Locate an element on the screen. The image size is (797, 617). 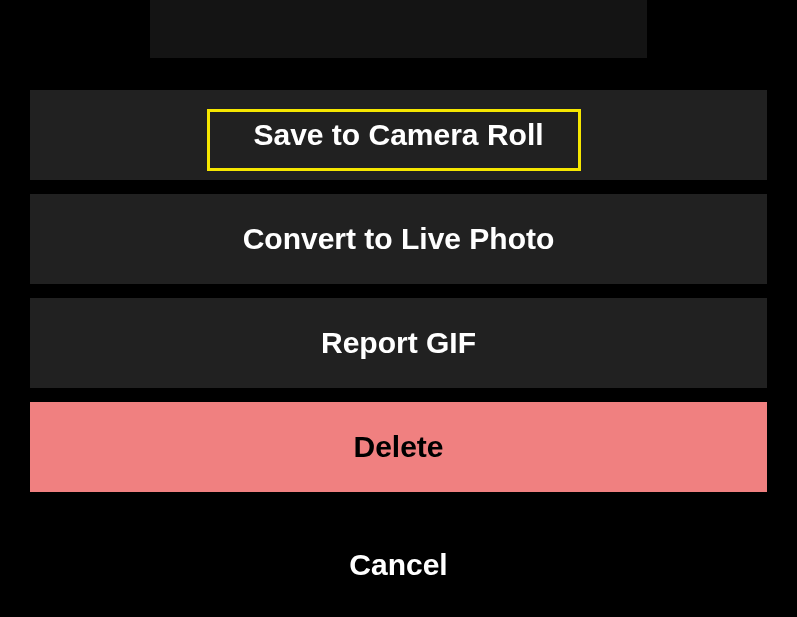
convert-to-live-photo-button: Convert to Live Photo is located at coordinates (398, 239).